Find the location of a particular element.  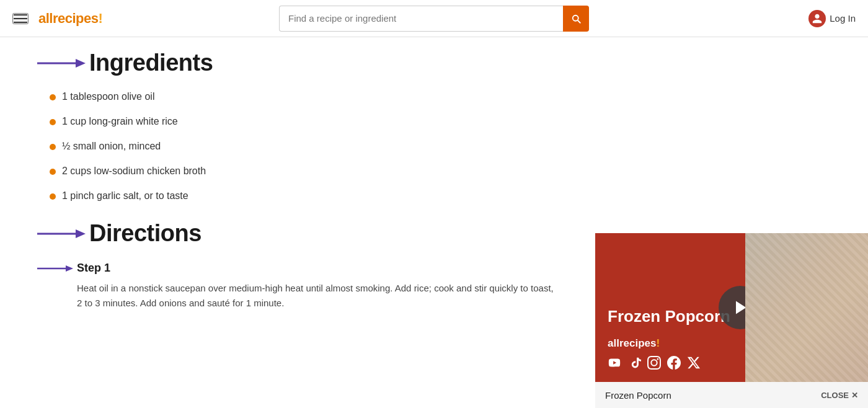

search-icon is located at coordinates (576, 19).